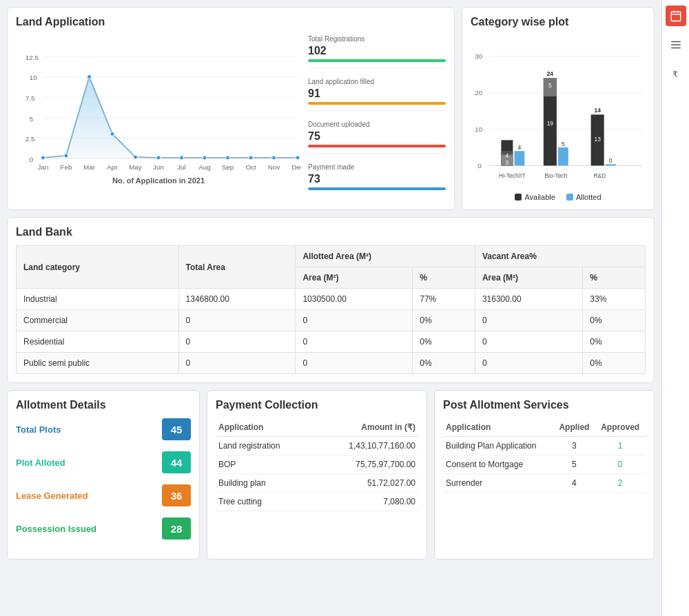 Image resolution: width=689 pixels, height=616 pixels. What do you see at coordinates (676, 45) in the screenshot?
I see `list-icon` at bounding box center [676, 45].